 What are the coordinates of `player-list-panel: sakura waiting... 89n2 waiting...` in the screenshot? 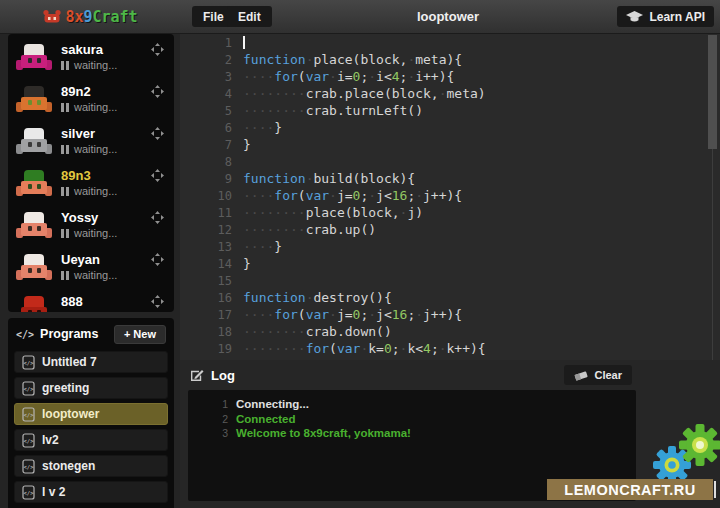 It's located at (91, 173).